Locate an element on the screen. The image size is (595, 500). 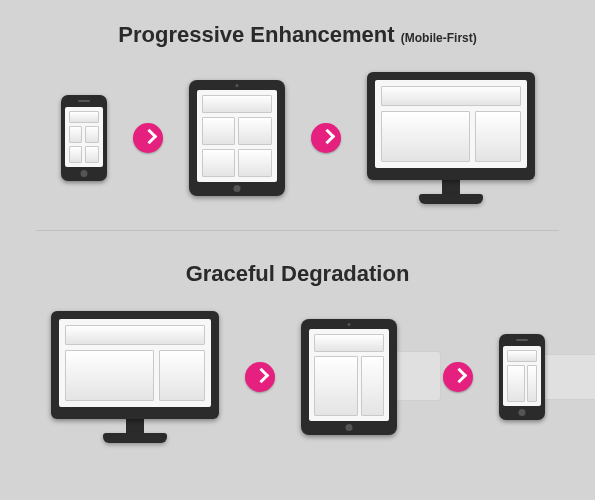
title-main: Progressive Enhancement is located at coordinates (256, 34).